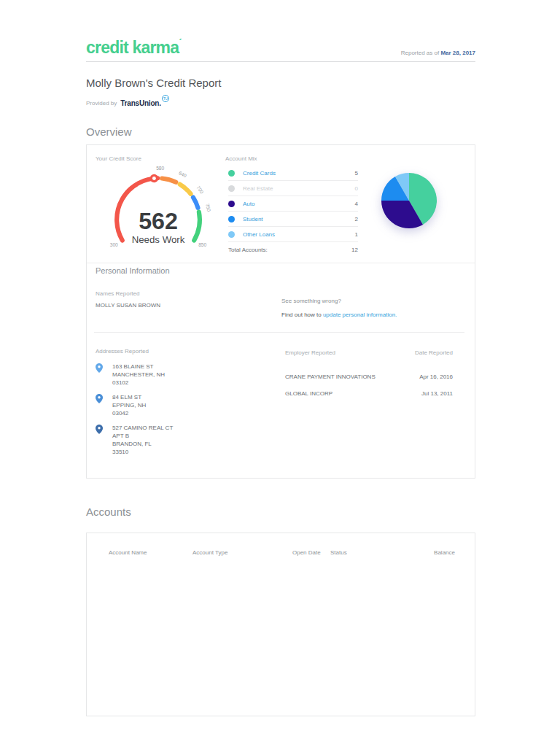  I want to click on col-account-name: Account Name, so click(150, 553).